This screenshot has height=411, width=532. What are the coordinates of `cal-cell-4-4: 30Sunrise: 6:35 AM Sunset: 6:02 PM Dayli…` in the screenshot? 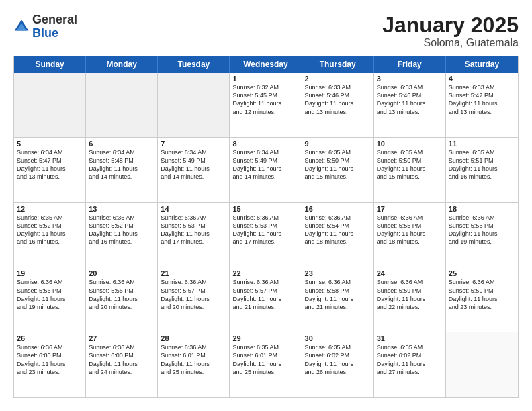 It's located at (339, 365).